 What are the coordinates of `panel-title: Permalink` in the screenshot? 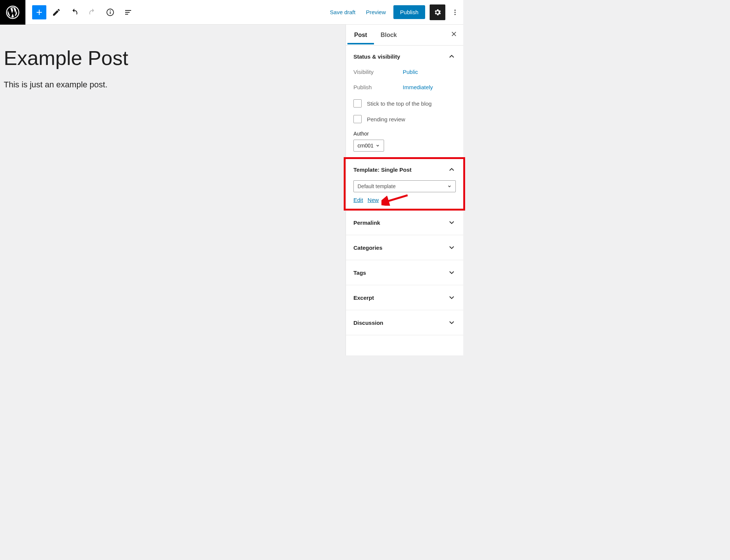 It's located at (367, 223).